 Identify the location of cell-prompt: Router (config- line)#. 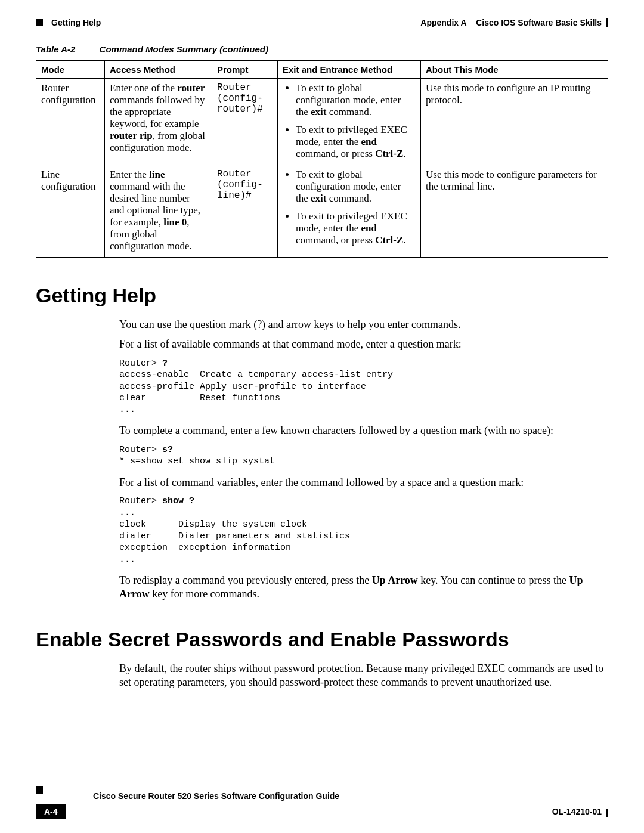
(245, 211).